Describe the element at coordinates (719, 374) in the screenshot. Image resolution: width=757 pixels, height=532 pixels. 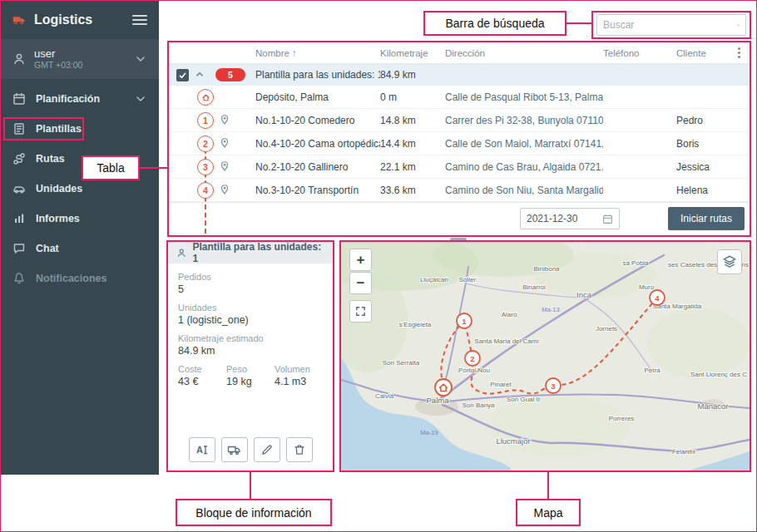
I see `map-town-label: Sant Llorenç des C` at that location.